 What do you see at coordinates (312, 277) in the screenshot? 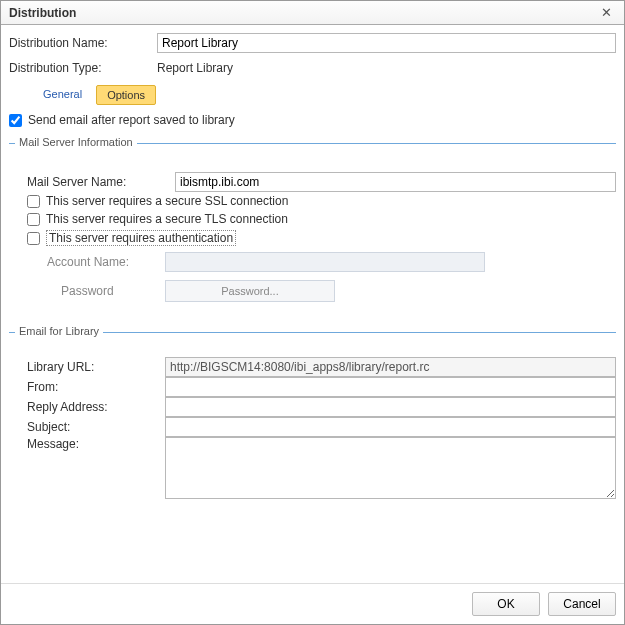
I see `auth-subgroup: Account Name: Password Password...` at bounding box center [312, 277].